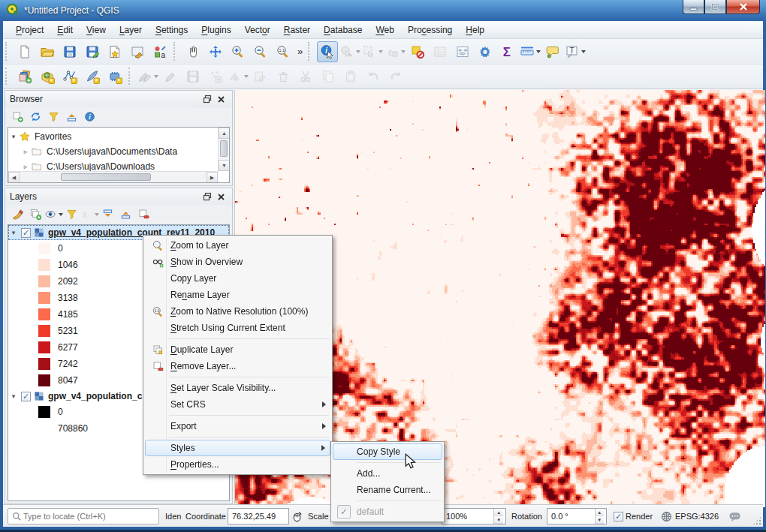  I want to click on context-menu-item-stretch-using-current-extent: Stretch Using Current Extent, so click(237, 328).